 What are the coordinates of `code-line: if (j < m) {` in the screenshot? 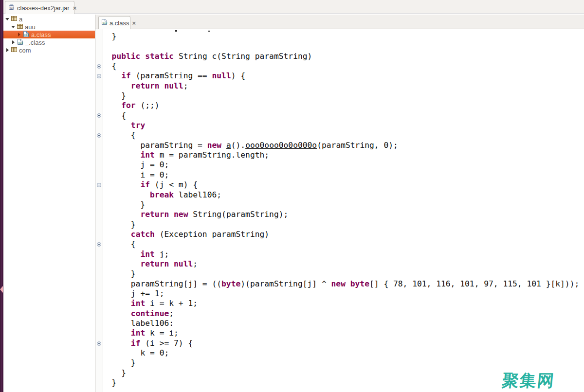 It's located at (343, 185).